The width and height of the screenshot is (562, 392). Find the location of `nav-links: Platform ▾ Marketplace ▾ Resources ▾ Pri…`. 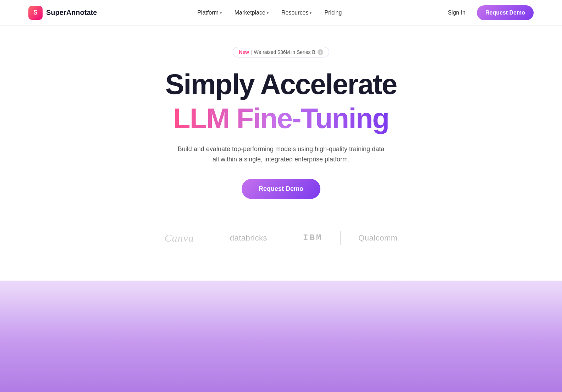

nav-links: Platform ▾ Marketplace ▾ Resources ▾ Pri… is located at coordinates (270, 13).